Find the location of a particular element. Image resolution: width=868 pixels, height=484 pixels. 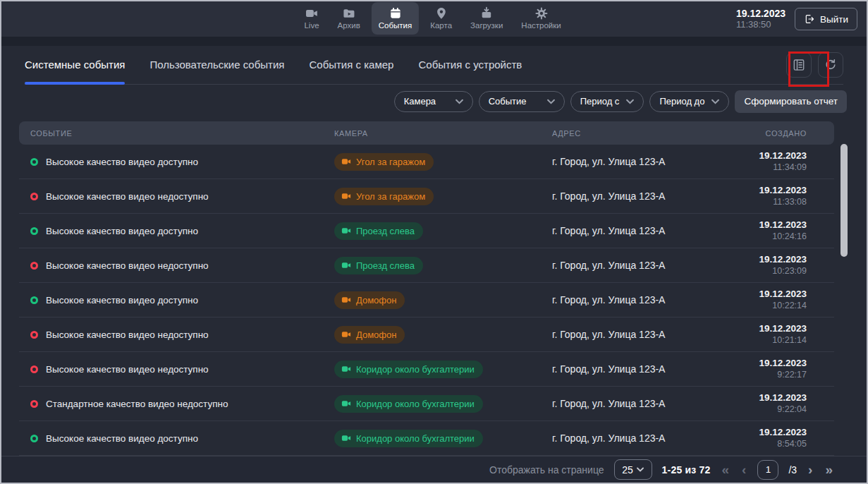

nav-item-label: Настройки is located at coordinates (541, 25).